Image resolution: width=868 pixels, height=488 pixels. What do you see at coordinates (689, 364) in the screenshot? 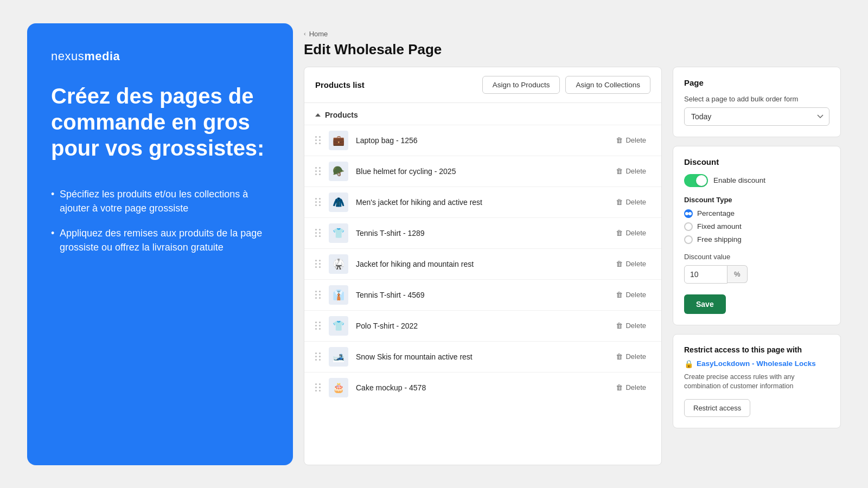
I see `lock-icon: 🔒` at bounding box center [689, 364].